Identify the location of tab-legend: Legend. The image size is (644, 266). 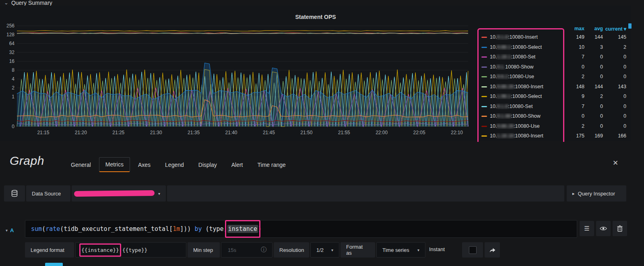
(175, 165).